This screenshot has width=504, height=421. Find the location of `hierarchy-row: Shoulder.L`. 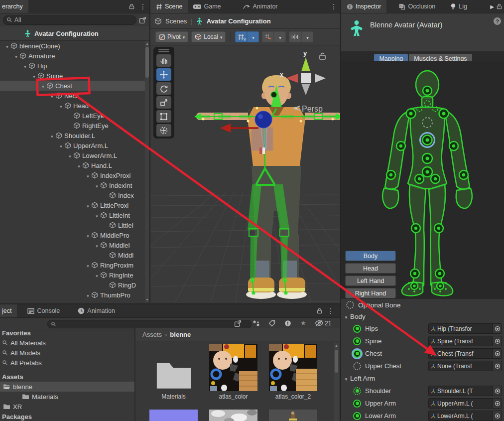

hierarchy-row: Shoulder.L is located at coordinates (75, 136).